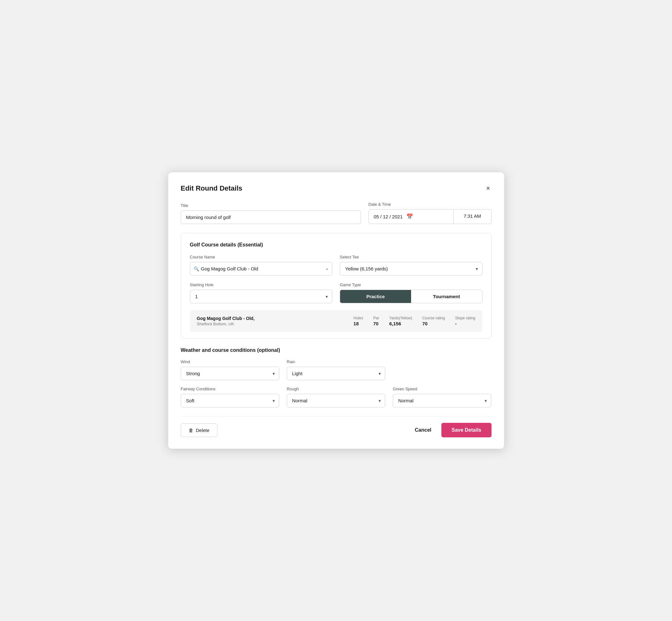 The width and height of the screenshot is (672, 621). What do you see at coordinates (271, 214) in the screenshot?
I see `title-field-group: Title` at bounding box center [271, 214].